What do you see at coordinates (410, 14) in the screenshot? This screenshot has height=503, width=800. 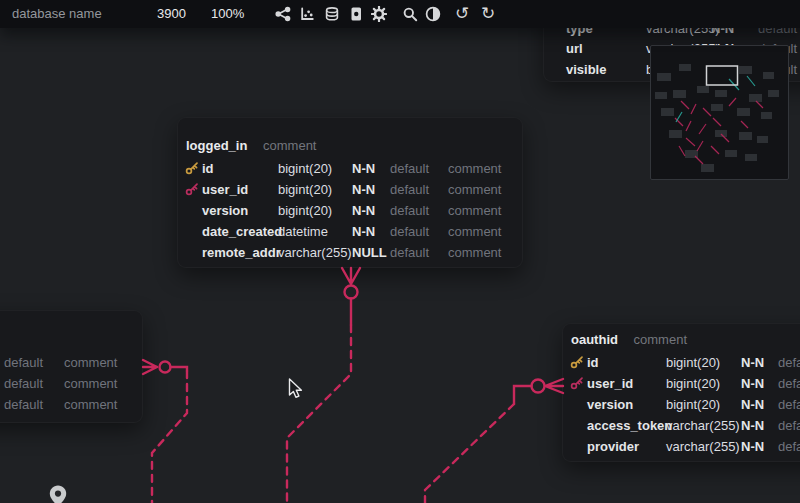 I see `search-icon` at bounding box center [410, 14].